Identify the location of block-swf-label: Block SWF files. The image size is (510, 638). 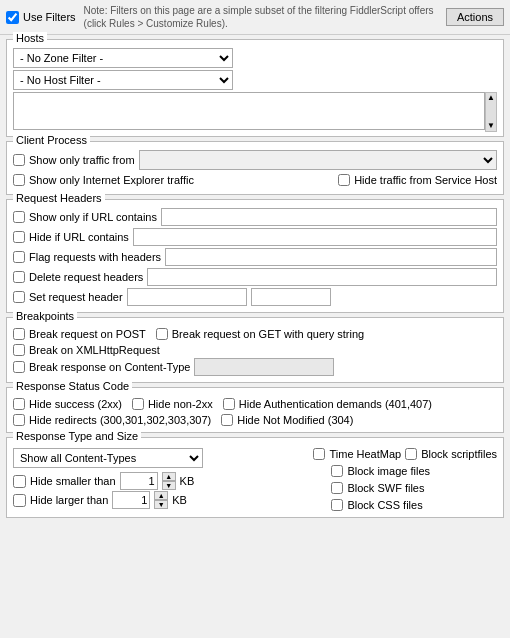
(386, 488).